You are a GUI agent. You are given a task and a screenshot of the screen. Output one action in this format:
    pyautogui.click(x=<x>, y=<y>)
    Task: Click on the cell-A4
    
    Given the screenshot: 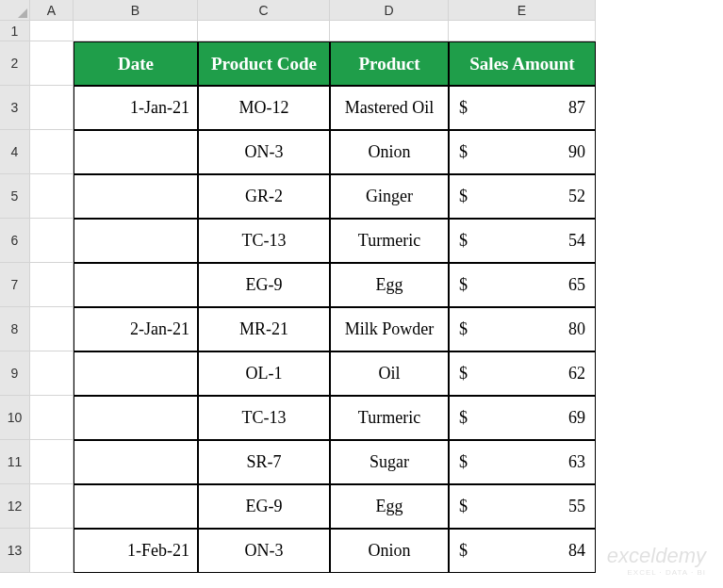 What is the action you would take?
    pyautogui.click(x=52, y=153)
    